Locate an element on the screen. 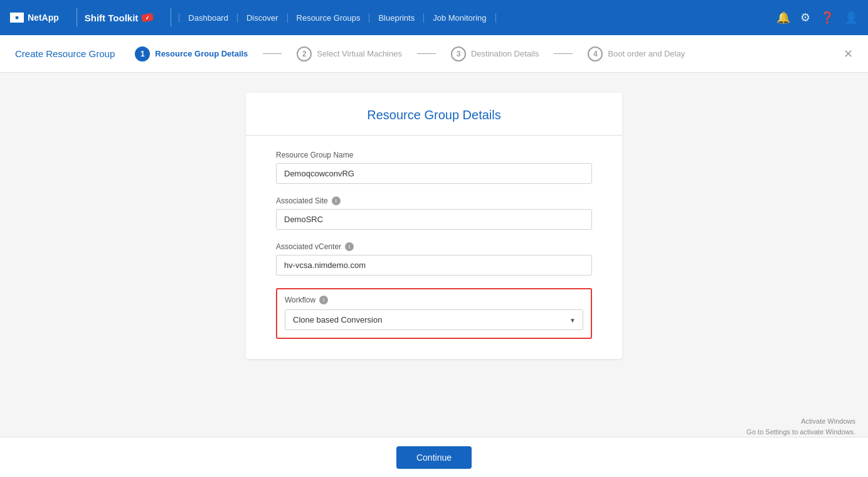 The width and height of the screenshot is (868, 477). activate-line-1: Activate Windows is located at coordinates (801, 422).